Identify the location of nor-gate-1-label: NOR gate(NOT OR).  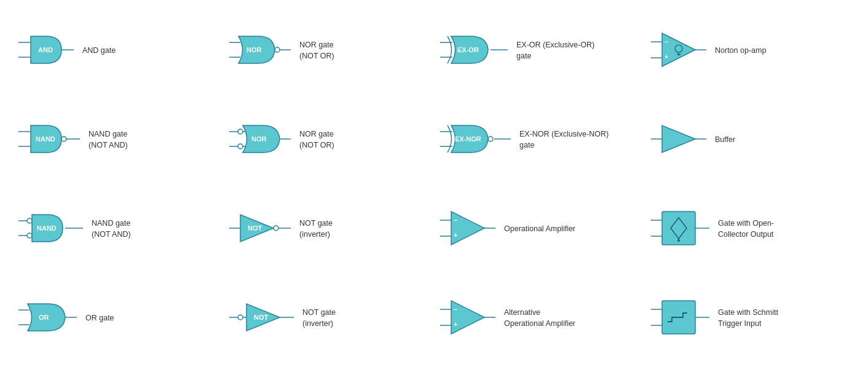
(324, 50).